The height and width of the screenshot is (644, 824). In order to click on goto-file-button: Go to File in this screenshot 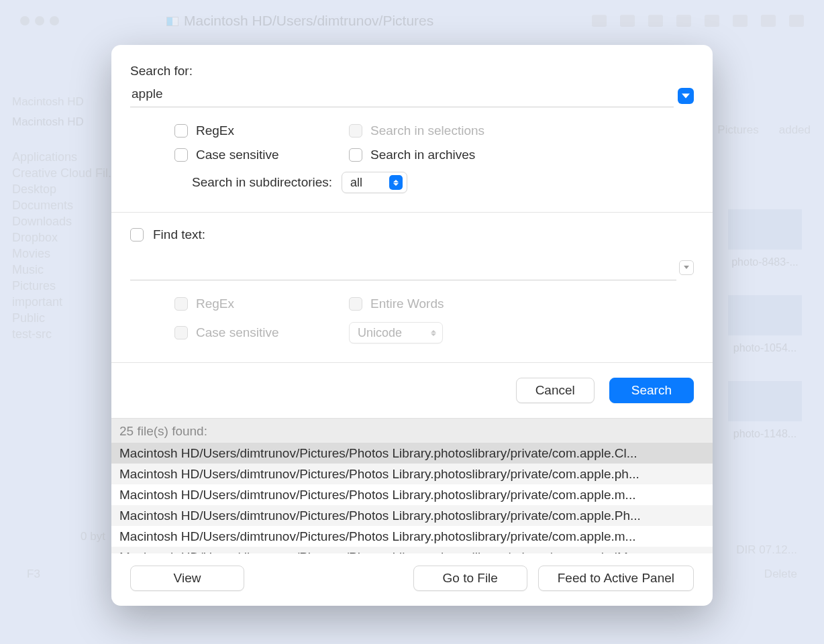, I will do `click(470, 578)`.